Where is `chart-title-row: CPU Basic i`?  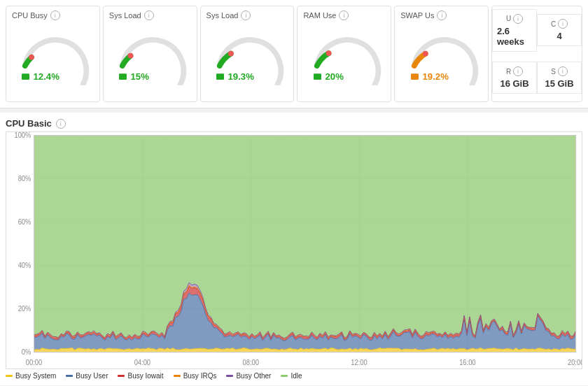 chart-title-row: CPU Basic i is located at coordinates (294, 123).